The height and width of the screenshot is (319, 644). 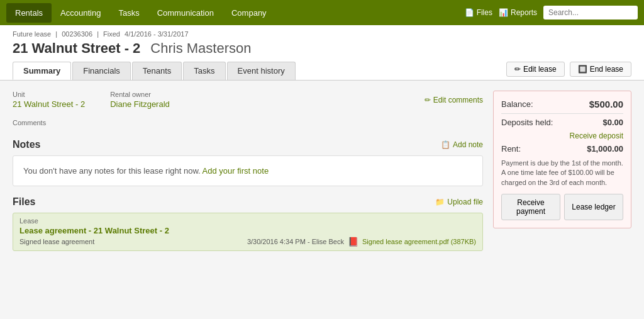 I want to click on end-lease-icon: 🔲, so click(x=582, y=69).